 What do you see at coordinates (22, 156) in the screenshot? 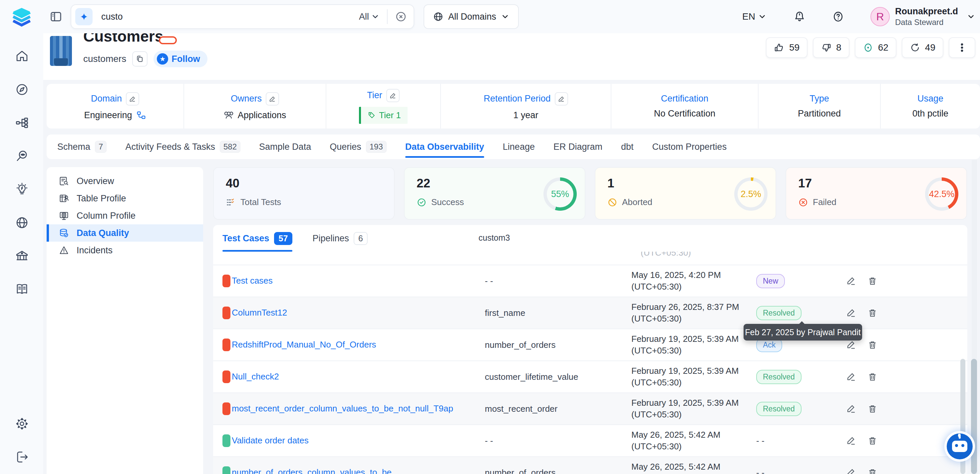
I see `observability-search-icon` at bounding box center [22, 156].